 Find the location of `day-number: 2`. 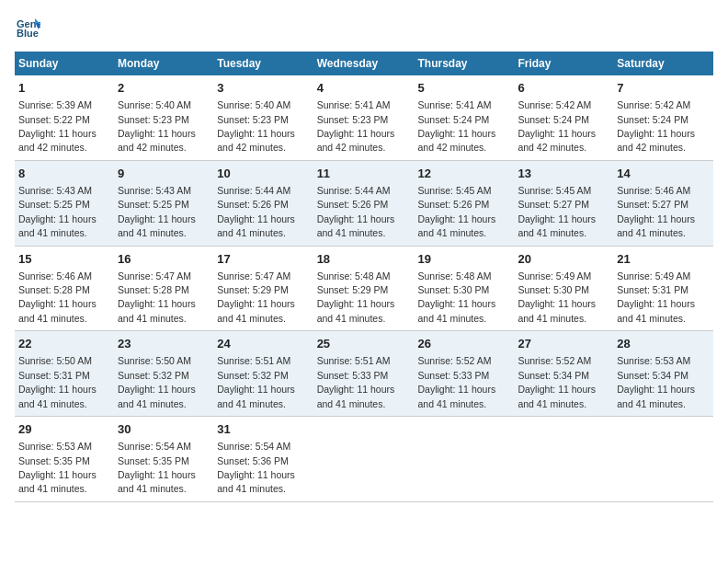

day-number: 2 is located at coordinates (164, 88).